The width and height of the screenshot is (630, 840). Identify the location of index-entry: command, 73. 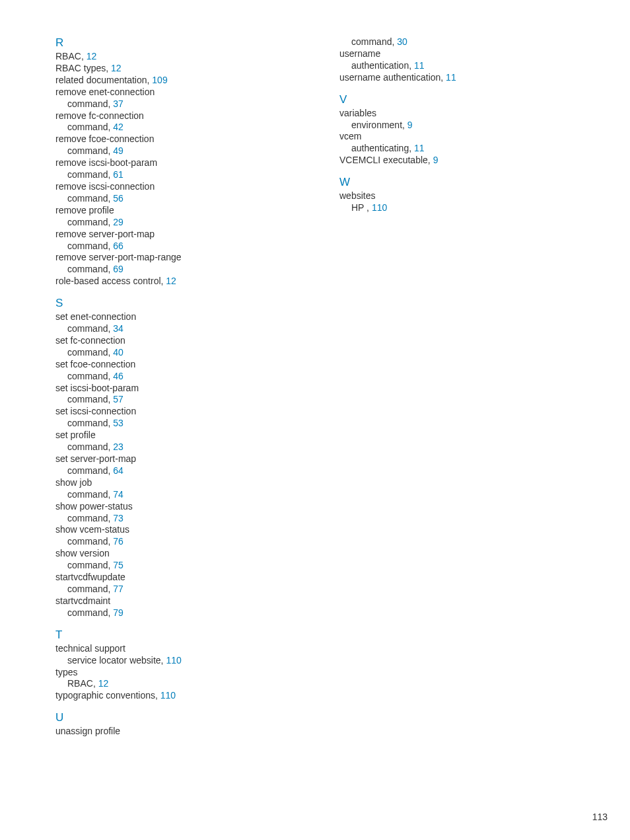
(184, 519).